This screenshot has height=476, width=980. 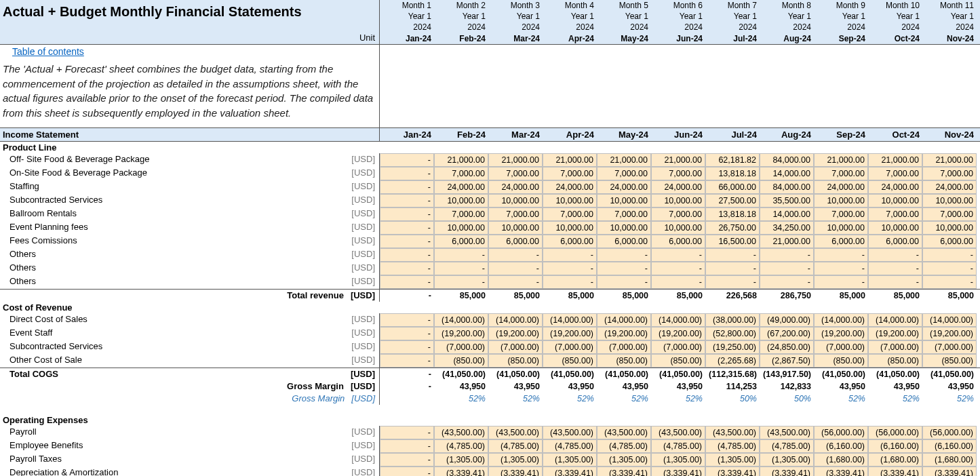 What do you see at coordinates (732, 386) in the screenshot?
I see `cell: 114,253` at bounding box center [732, 386].